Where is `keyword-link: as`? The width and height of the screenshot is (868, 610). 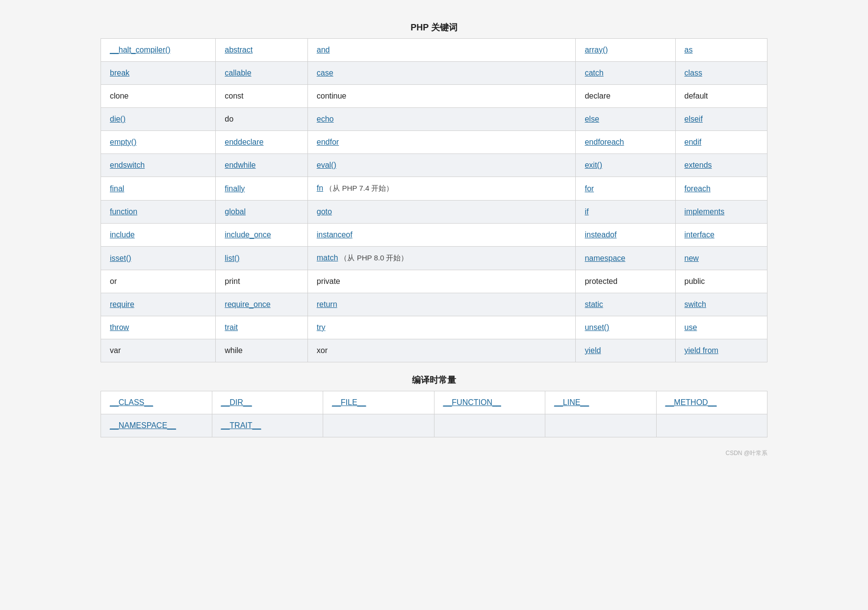
keyword-link: as is located at coordinates (689, 50).